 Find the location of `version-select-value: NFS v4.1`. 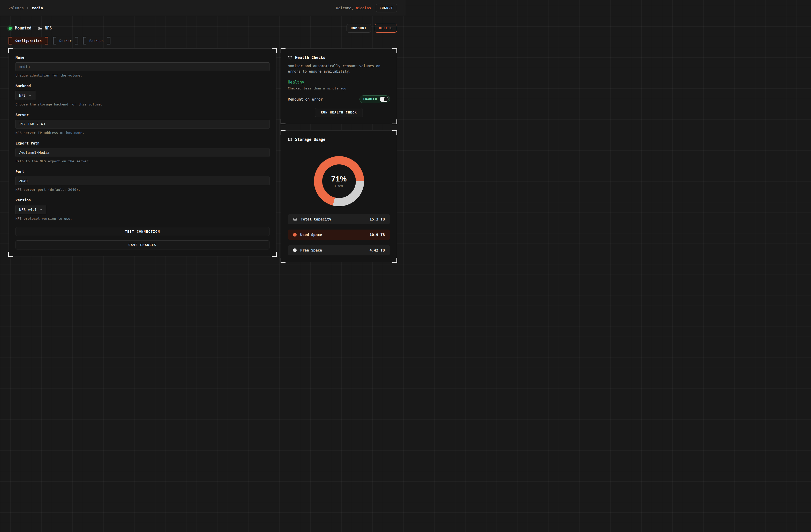

version-select-value: NFS v4.1 is located at coordinates (28, 210).